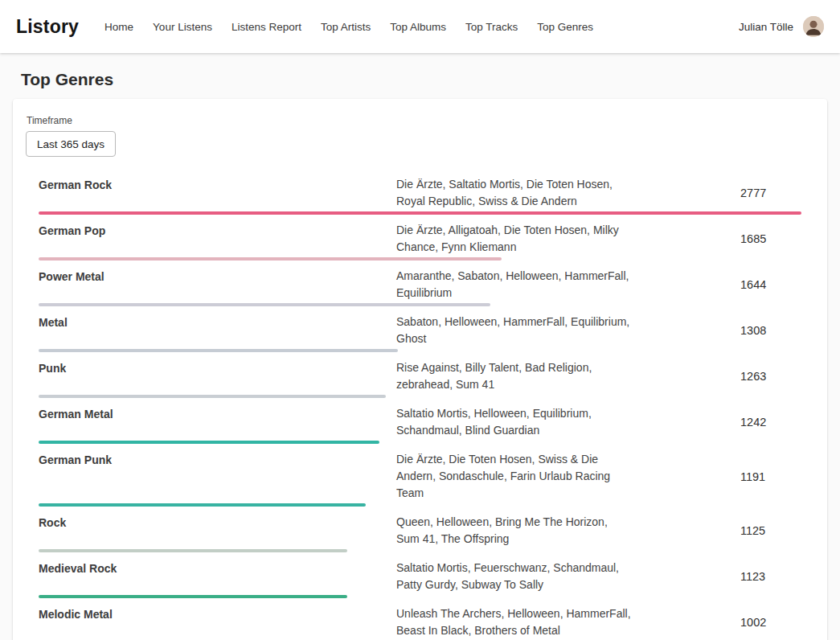  I want to click on genre-name: German Punk, so click(217, 458).